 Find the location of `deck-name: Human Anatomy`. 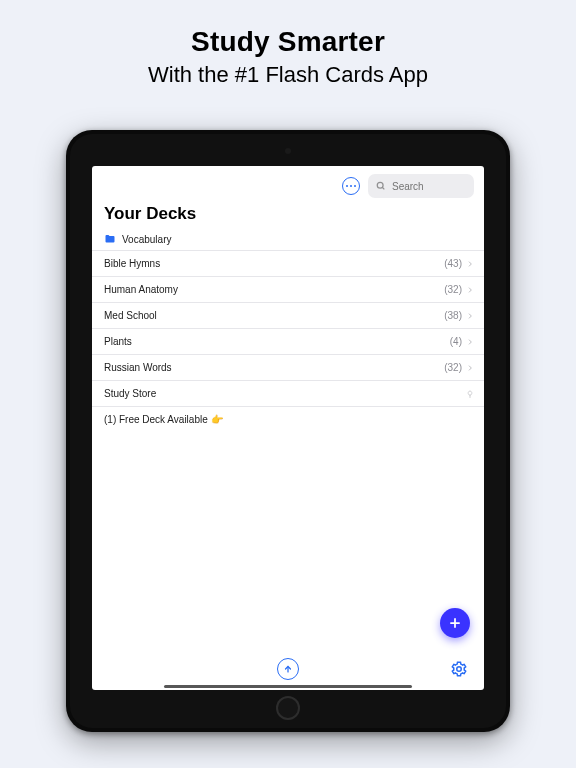

deck-name: Human Anatomy is located at coordinates (141, 290).